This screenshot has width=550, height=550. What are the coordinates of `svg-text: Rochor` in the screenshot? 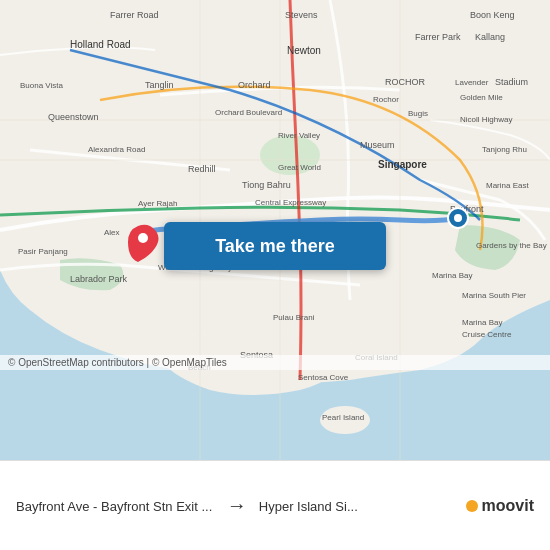 It's located at (386, 100).